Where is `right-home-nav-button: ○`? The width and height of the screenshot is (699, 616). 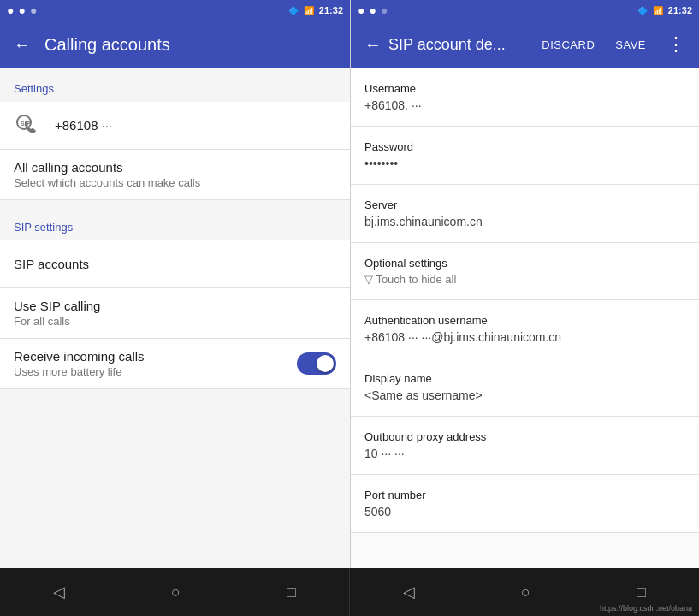 right-home-nav-button: ○ is located at coordinates (525, 592).